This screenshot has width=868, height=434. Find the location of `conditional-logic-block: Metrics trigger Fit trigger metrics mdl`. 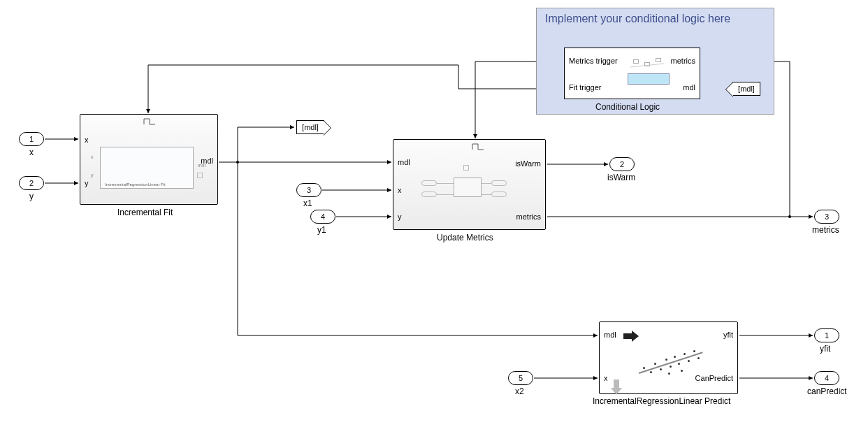

conditional-logic-block: Metrics trigger Fit trigger metrics mdl is located at coordinates (632, 73).